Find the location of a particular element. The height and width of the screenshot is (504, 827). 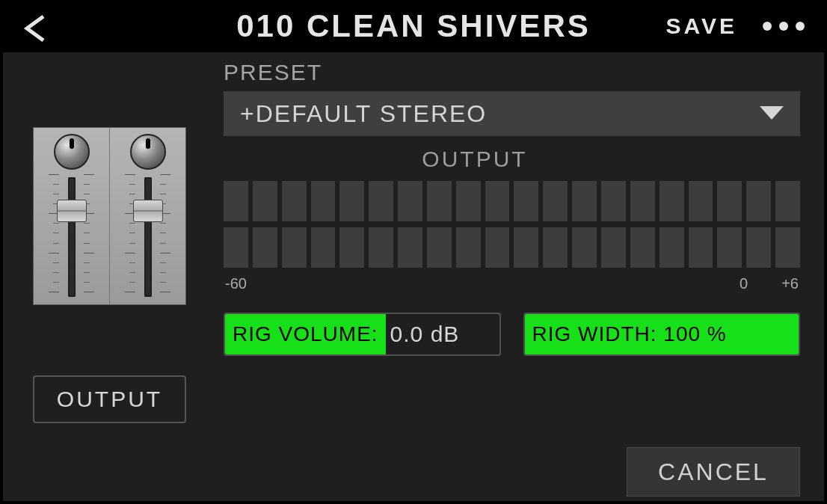

rig-width-label: RIG WIDTH: 100 % is located at coordinates (662, 334).